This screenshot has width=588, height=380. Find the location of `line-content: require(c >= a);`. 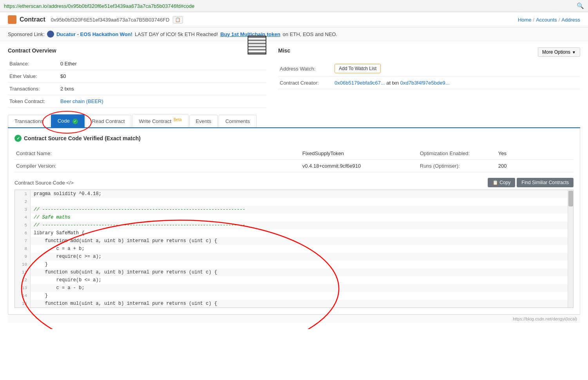

line-content: require(c >= a); is located at coordinates (66, 257).